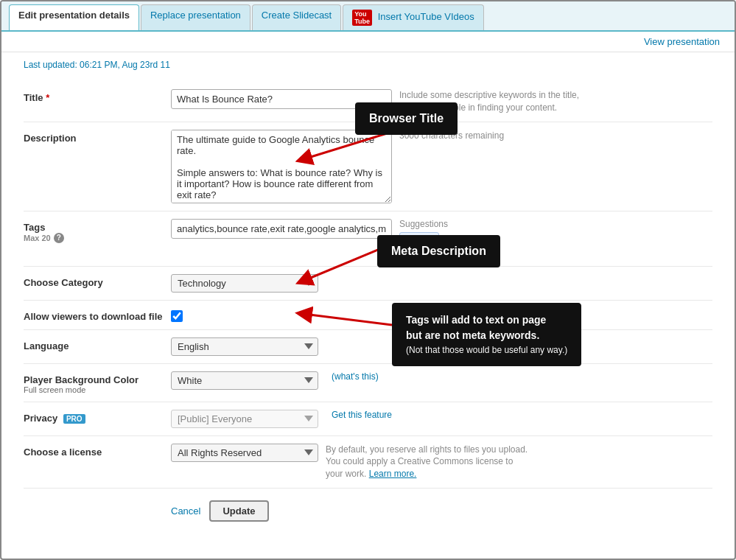 The height and width of the screenshot is (560, 736). Describe the element at coordinates (74, 419) in the screenshot. I see `pro-badge: PRO` at that location.